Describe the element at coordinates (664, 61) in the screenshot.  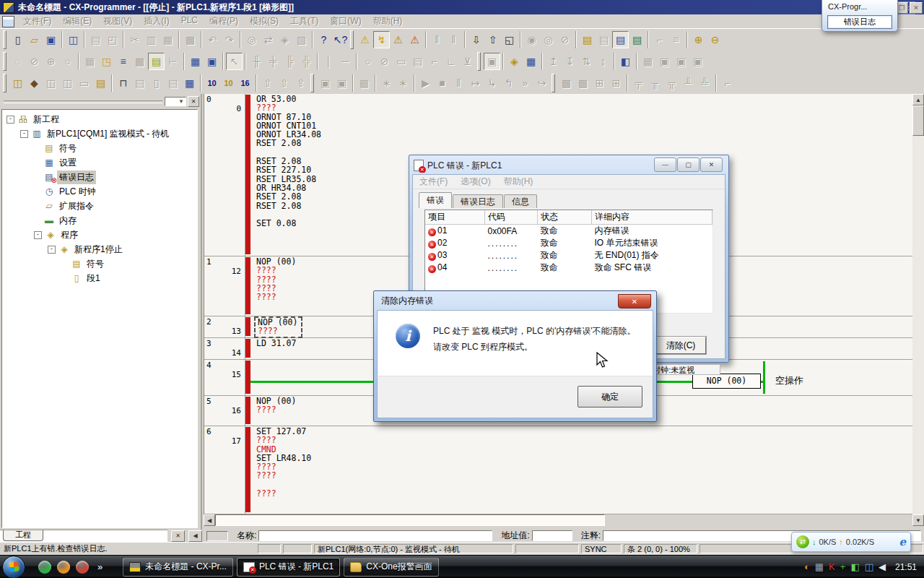
I see `hex-view-icon: ▣` at that location.